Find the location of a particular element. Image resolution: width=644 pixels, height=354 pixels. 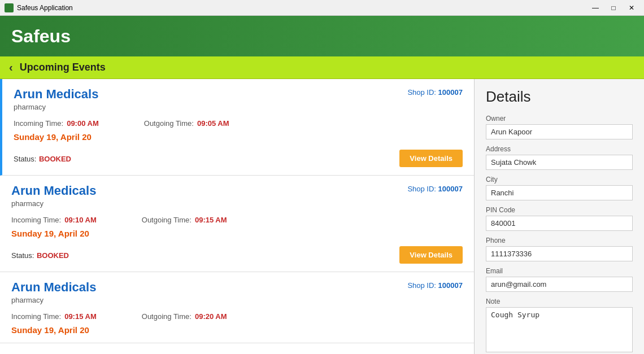

owner-input is located at coordinates (559, 132).